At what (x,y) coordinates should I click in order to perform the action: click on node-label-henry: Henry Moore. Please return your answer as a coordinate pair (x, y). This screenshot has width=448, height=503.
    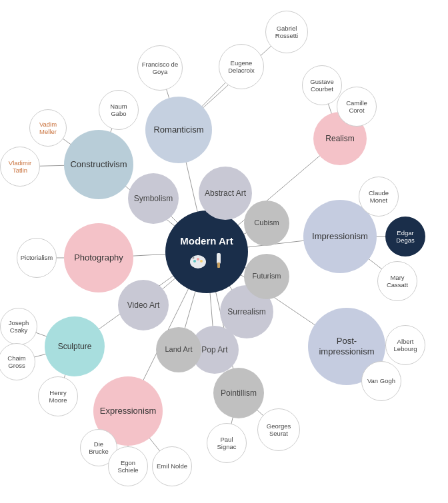
    Looking at the image, I should click on (58, 397).